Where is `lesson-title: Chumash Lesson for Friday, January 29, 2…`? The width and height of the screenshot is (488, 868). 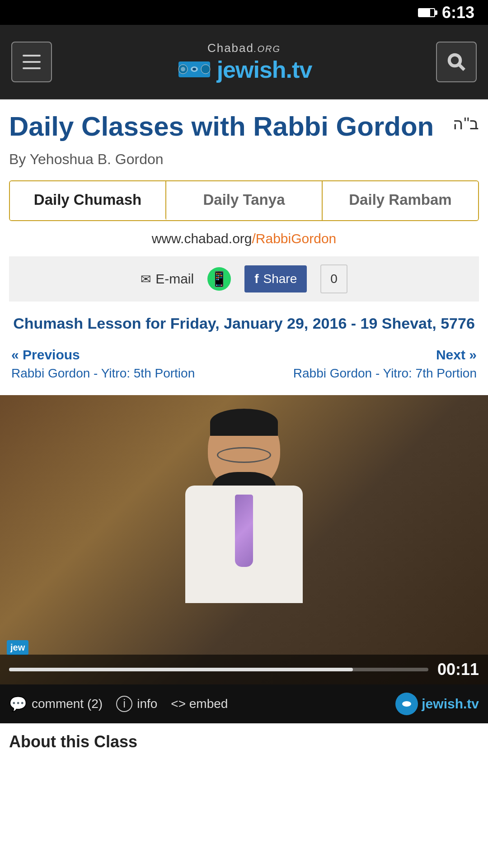
lesson-title: Chumash Lesson for Friday, January 29, 2… is located at coordinates (244, 324).